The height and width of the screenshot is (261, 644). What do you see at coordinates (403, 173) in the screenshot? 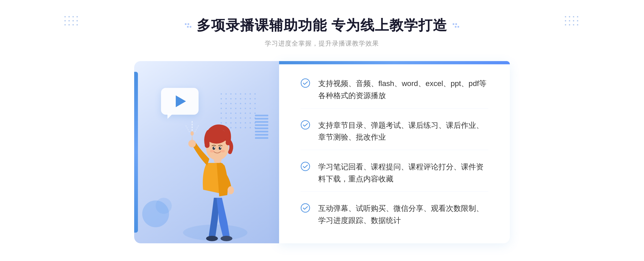
I see `feature-text-3: 学习笔记回看、课程提问、课程评论打分、课件资料下载，重点内容收藏` at bounding box center [403, 173].